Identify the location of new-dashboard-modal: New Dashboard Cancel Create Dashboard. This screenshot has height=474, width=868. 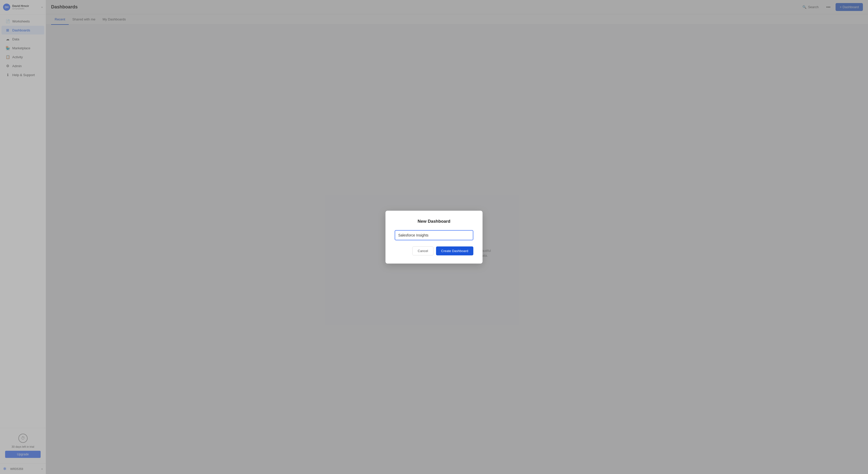
(434, 237).